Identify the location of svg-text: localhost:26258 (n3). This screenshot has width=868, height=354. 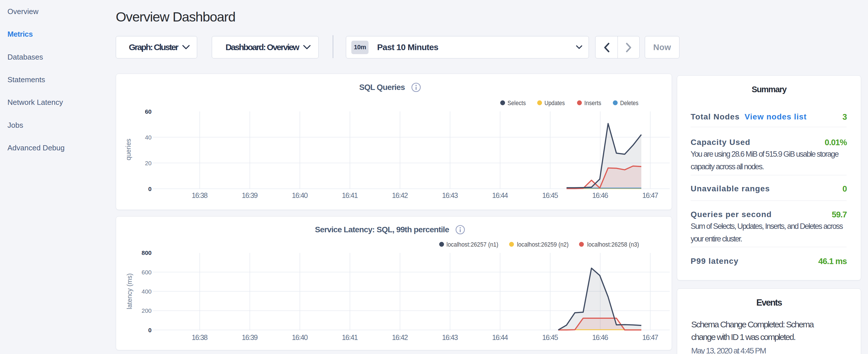
(613, 245).